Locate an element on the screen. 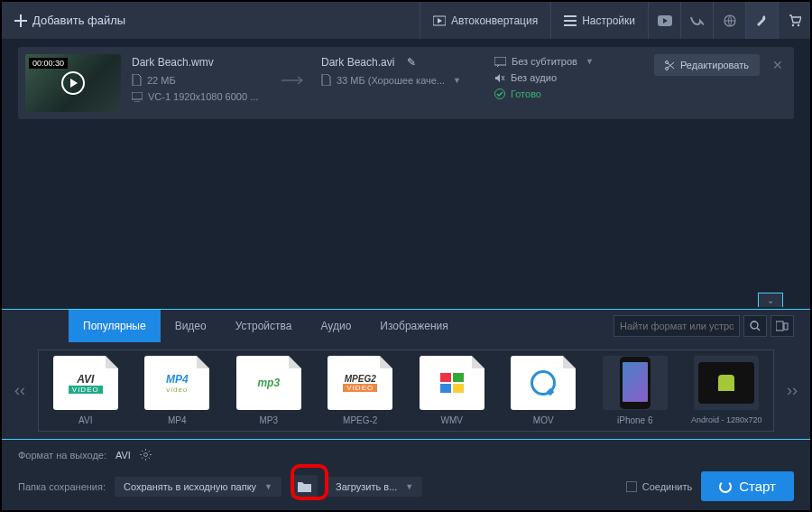  format-tabs: Популярные Видео Устройства Аудио Изобра… is located at coordinates (406, 326).